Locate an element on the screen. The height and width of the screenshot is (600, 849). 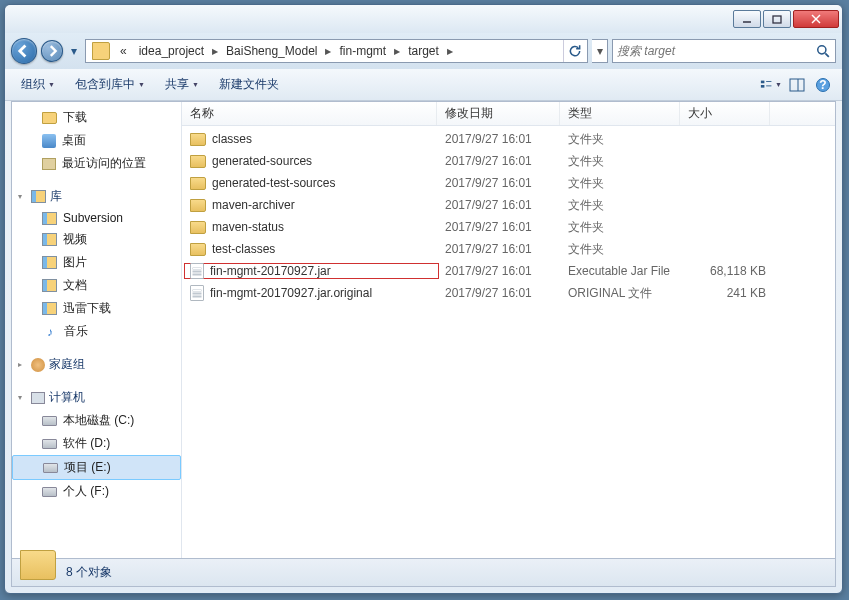
sidebar-item-desktop: 桌面 is located at coordinates (96, 140).